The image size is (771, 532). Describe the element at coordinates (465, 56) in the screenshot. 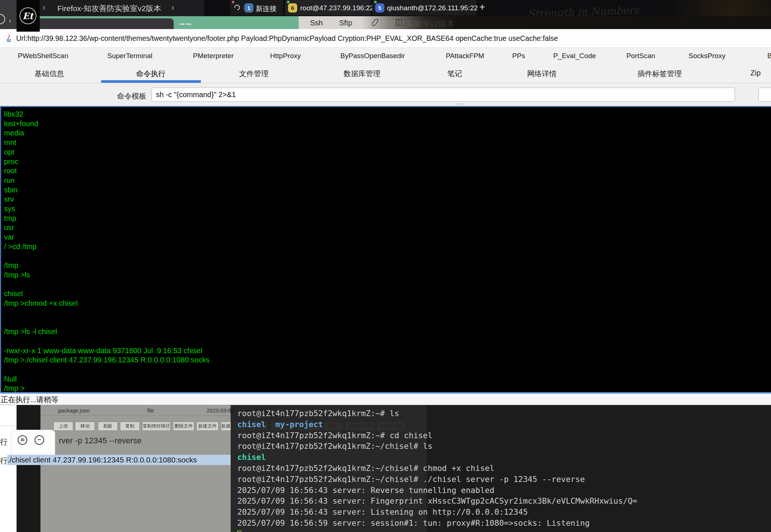

I see `plugin-tab-PAttackFPM: PAttackFPM` at that location.